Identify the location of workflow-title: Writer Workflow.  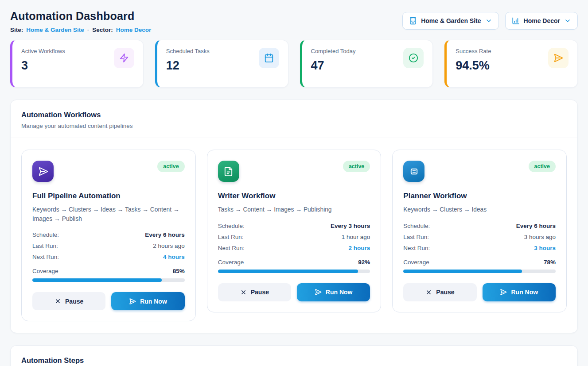
(294, 196).